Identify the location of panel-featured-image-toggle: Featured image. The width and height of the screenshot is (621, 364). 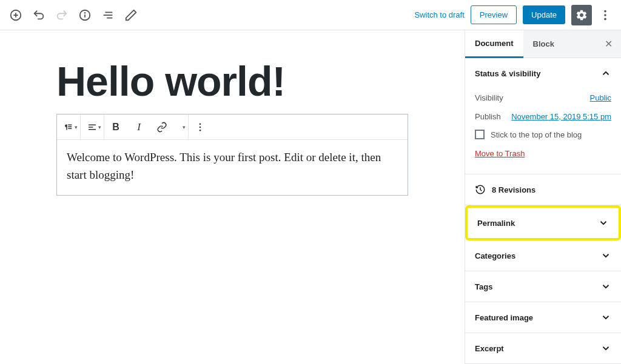
(543, 317).